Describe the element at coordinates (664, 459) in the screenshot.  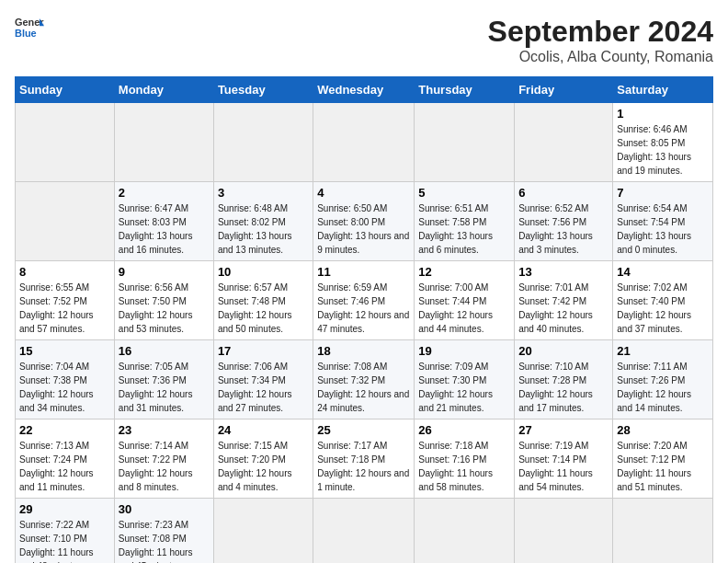
I see `calendar-day-cell: 28Sunrise: 7:20 AMSunset: 7:12 PMDayligh…` at that location.